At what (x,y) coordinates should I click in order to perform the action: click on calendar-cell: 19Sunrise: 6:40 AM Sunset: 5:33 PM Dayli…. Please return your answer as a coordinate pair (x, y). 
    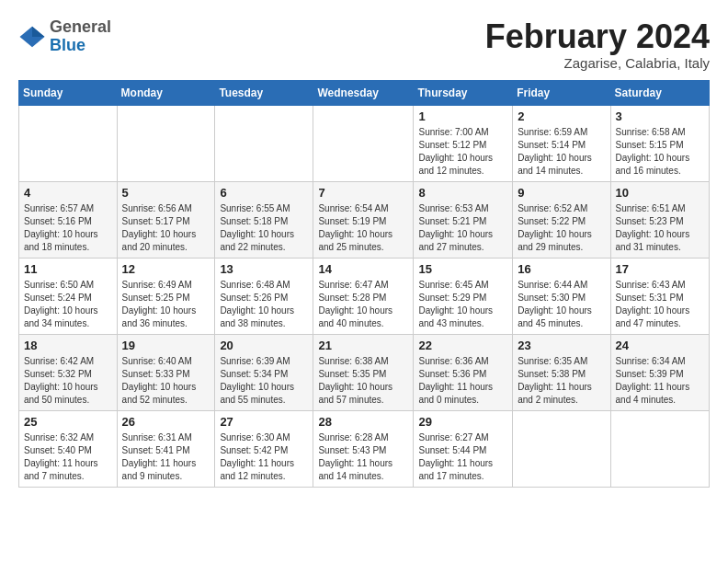
    Looking at the image, I should click on (165, 372).